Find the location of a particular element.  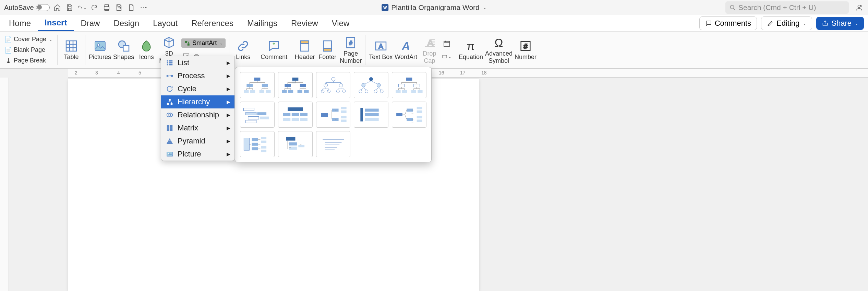

tab-view: View is located at coordinates (341, 23).